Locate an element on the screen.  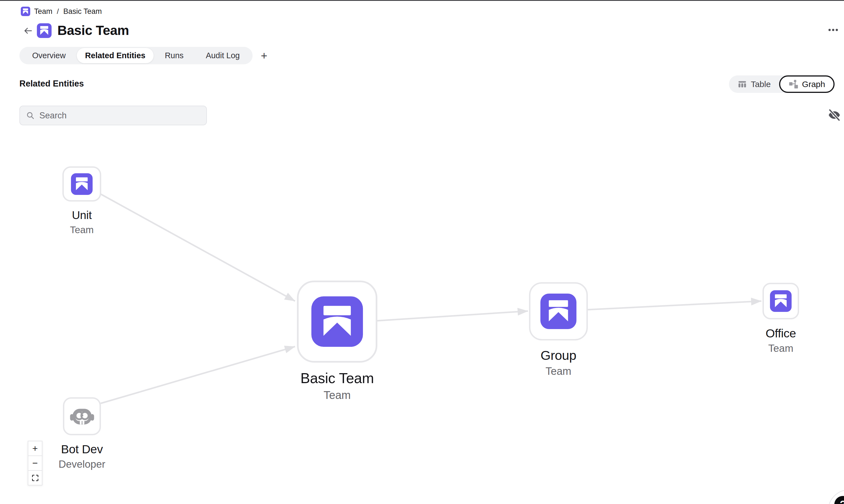
search-icon is located at coordinates (31, 115).